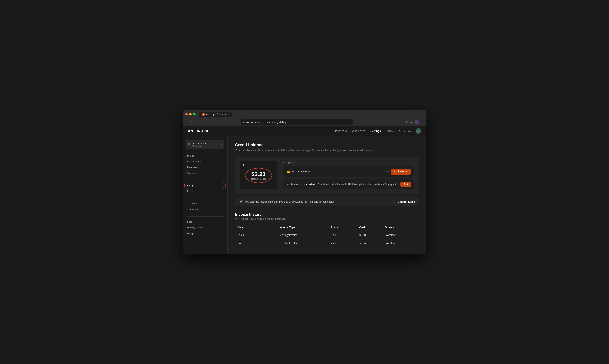 This screenshot has width=609, height=364. I want to click on main-nav: Dashboard Workbench Settings, so click(357, 131).